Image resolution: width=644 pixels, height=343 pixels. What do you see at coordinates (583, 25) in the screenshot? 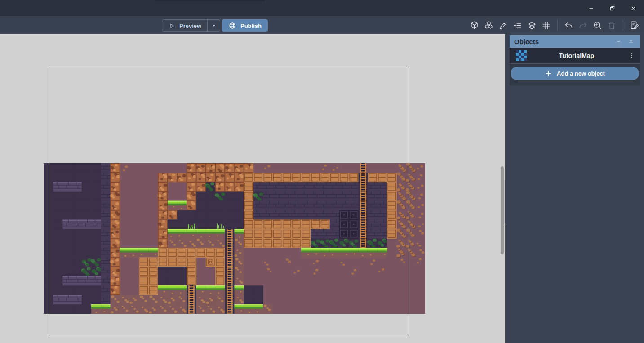
I see `redo-button` at bounding box center [583, 25].